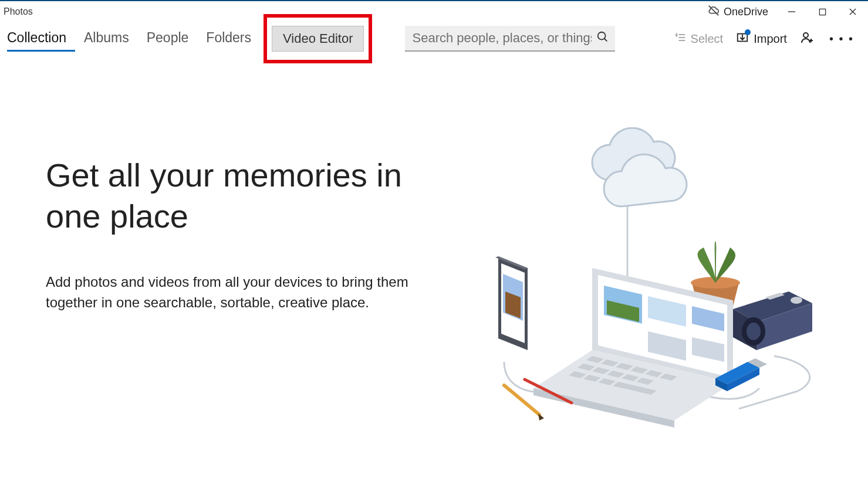 This screenshot has width=868, height=485. I want to click on select-icon, so click(680, 39).